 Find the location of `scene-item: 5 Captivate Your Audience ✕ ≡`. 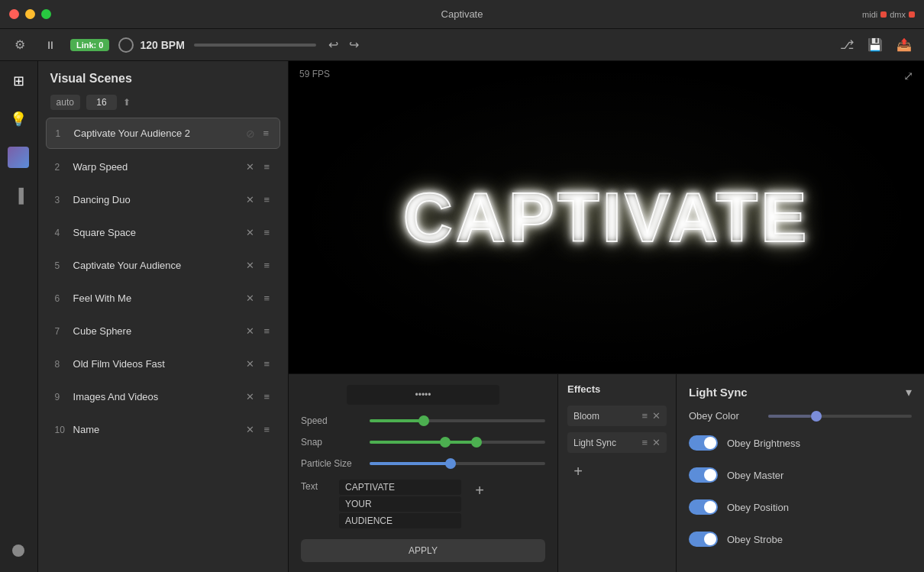

scene-item: 5 Captivate Your Audience ✕ ≡ is located at coordinates (163, 266).